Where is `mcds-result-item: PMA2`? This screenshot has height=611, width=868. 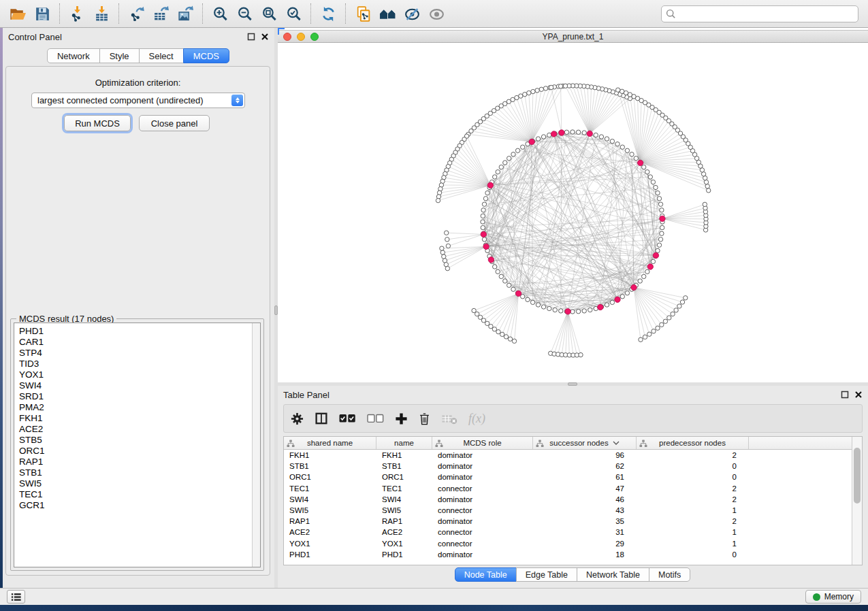 mcds-result-item: PMA2 is located at coordinates (138, 408).